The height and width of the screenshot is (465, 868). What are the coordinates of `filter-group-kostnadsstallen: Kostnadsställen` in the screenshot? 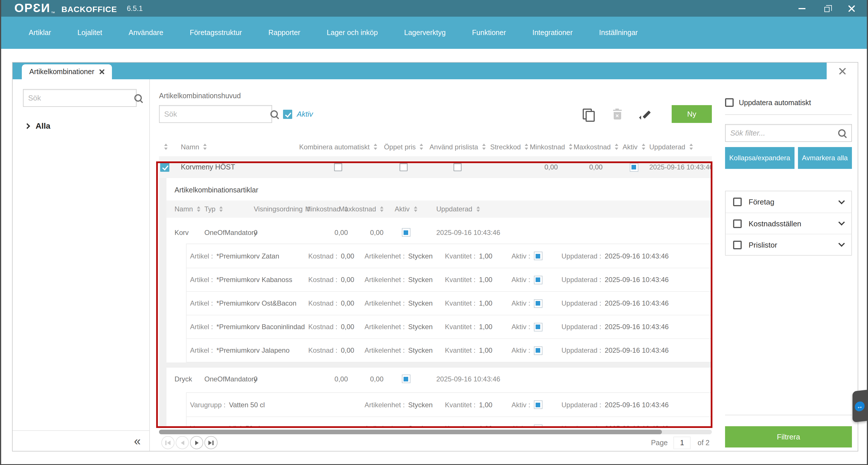 It's located at (788, 223).